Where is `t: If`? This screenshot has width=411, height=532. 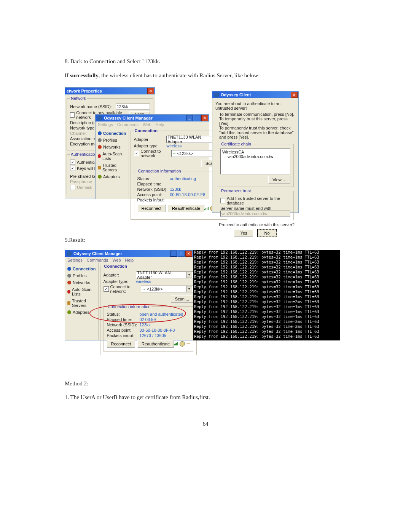 t: If is located at coordinates (67, 75).